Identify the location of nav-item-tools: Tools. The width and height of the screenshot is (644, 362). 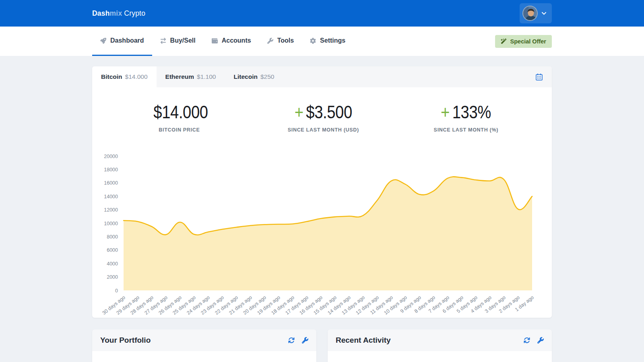
(281, 41).